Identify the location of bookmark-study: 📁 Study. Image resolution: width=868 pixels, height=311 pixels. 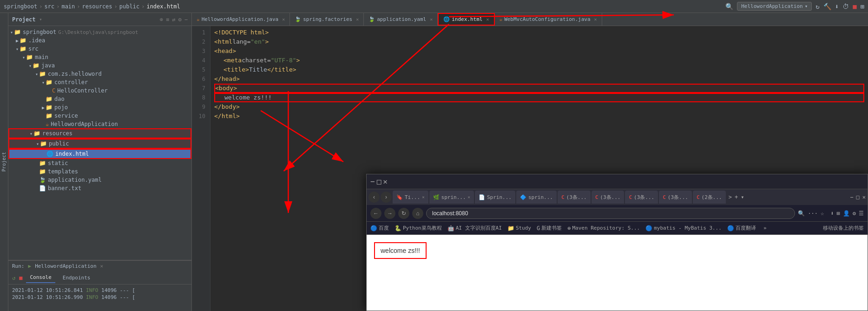
(519, 228).